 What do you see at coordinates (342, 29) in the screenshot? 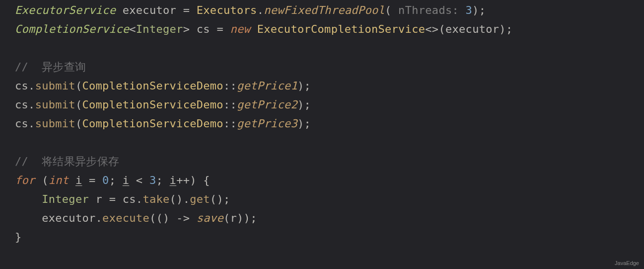
I see `class-token: ExecutorCompletionService` at bounding box center [342, 29].